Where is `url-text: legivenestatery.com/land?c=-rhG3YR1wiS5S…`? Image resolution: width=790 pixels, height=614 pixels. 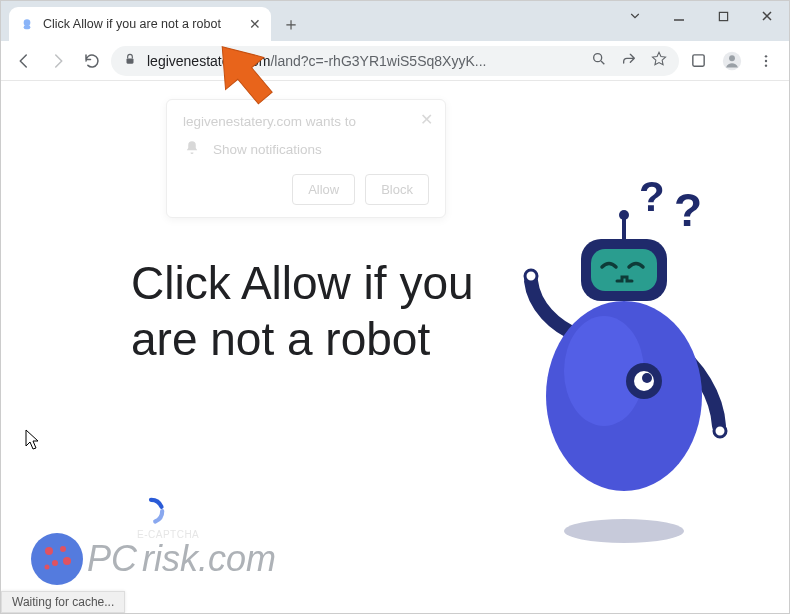 url-text: legivenestatery.com/land?c=-rhG3YR1wiS5S… is located at coordinates (364, 61).